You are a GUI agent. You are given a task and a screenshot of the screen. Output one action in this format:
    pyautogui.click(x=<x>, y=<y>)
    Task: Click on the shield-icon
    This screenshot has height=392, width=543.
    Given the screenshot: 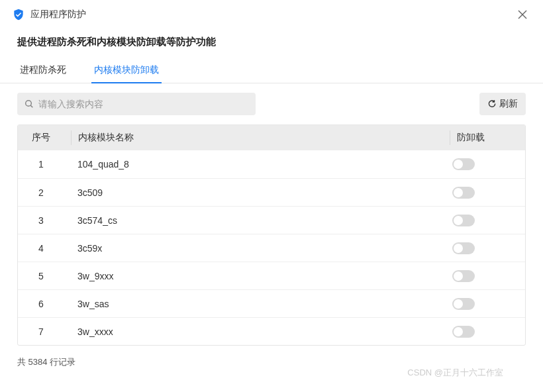 What is the action you would take?
    pyautogui.click(x=19, y=15)
    